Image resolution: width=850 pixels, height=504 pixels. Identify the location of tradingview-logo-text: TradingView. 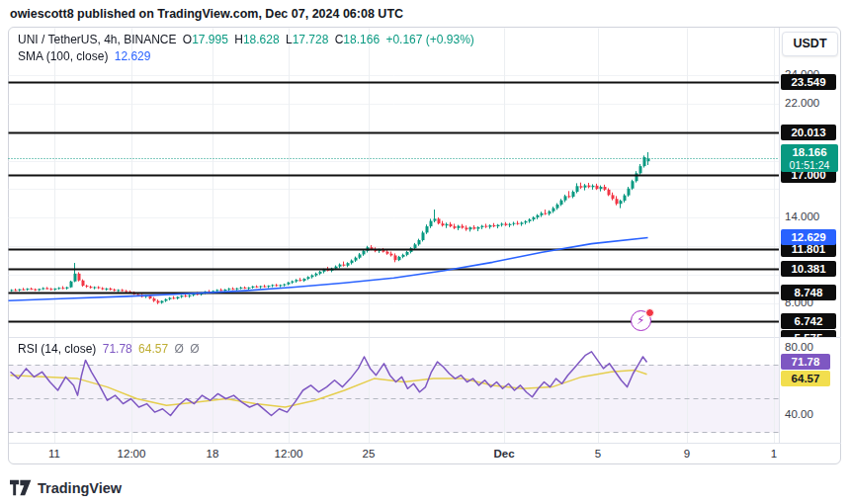
(79, 488).